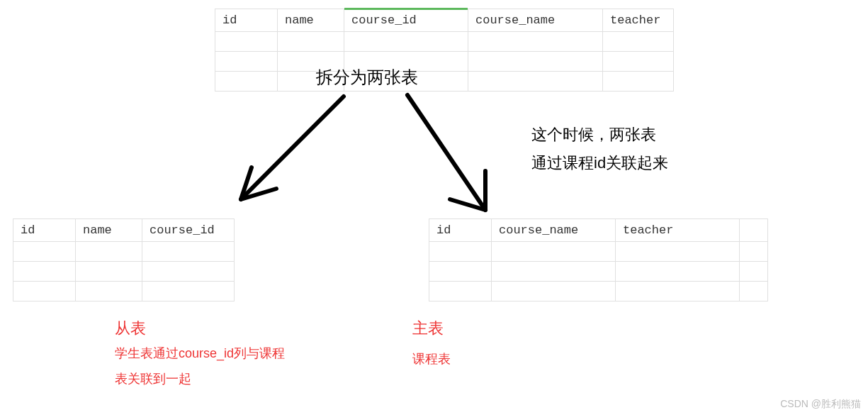 The width and height of the screenshot is (868, 415). Describe the element at coordinates (428, 328) in the screenshot. I see `right-caption-title: 主表` at that location.